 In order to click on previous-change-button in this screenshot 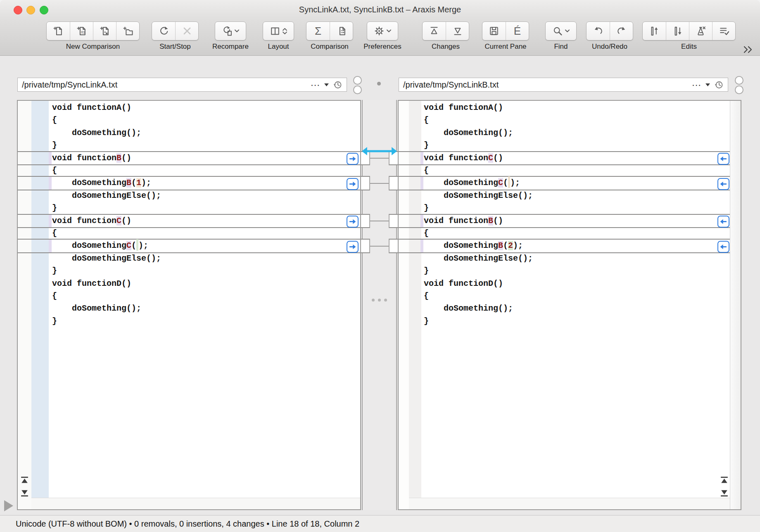, I will do `click(434, 31)`.